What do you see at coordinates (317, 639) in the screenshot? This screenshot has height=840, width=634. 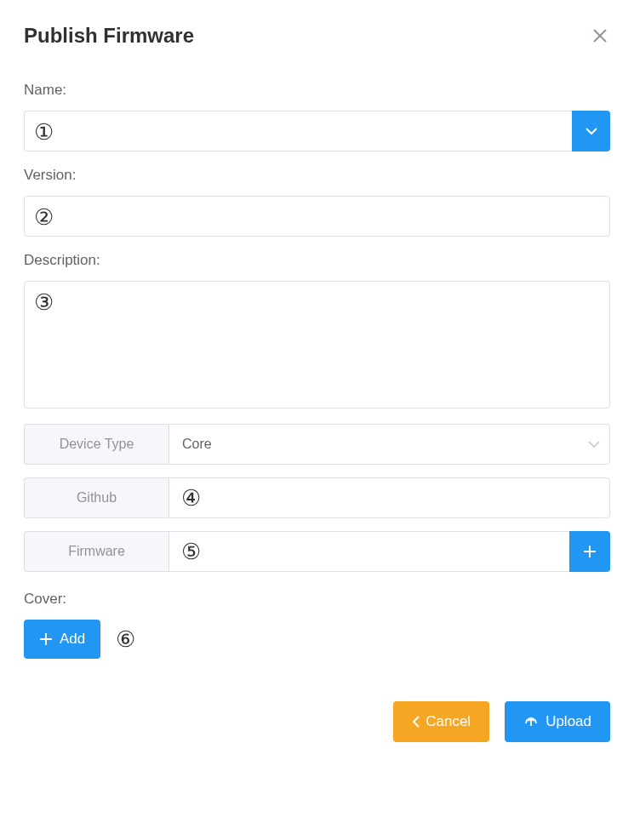 I see `cover-row: Add ⑥` at bounding box center [317, 639].